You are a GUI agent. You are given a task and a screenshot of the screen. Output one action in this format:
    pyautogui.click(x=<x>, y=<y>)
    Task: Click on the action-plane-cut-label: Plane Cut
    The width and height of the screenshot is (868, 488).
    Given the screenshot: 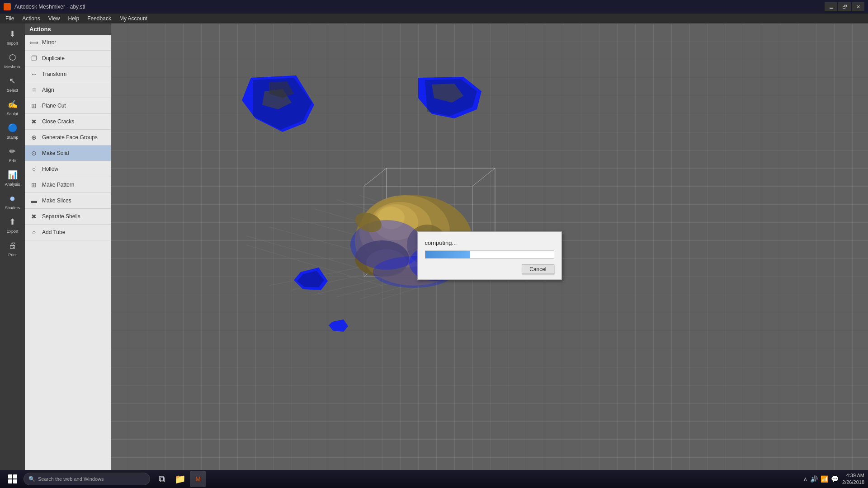 What is the action you would take?
    pyautogui.click(x=54, y=106)
    